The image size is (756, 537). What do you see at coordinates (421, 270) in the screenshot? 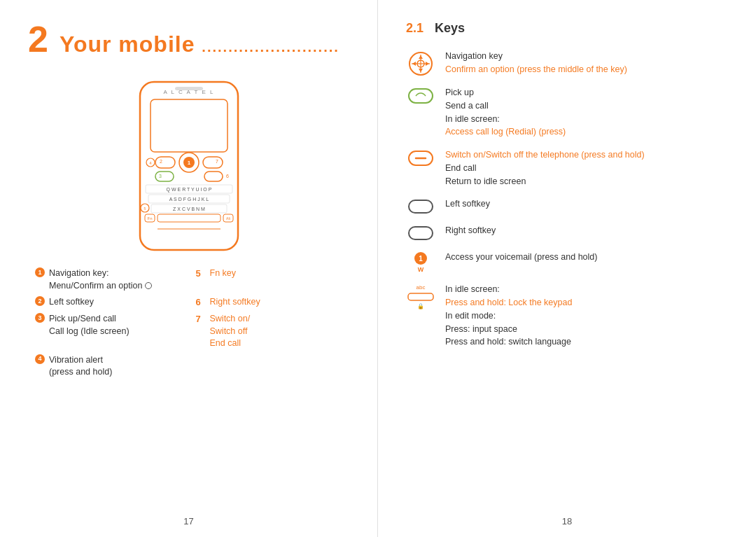
I see `voicemail-w-label: W` at bounding box center [421, 270].